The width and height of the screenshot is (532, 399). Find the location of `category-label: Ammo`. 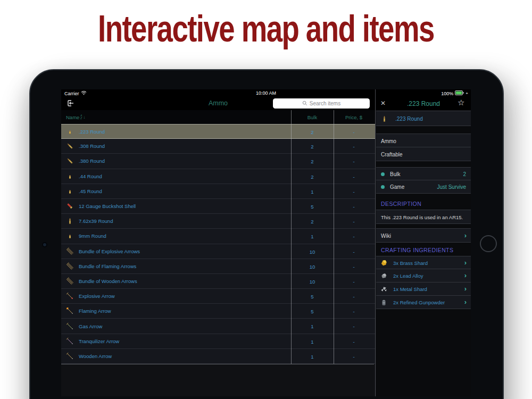

category-label: Ammo is located at coordinates (388, 142).